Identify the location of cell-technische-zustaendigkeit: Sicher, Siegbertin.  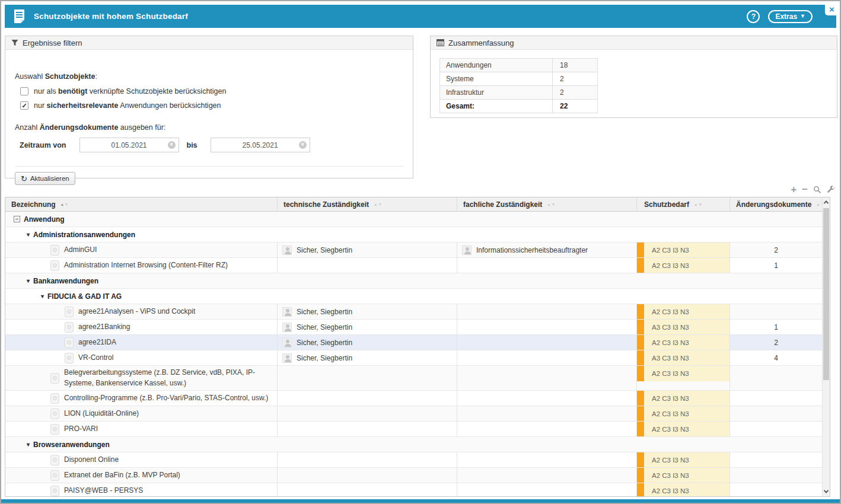
(368, 343).